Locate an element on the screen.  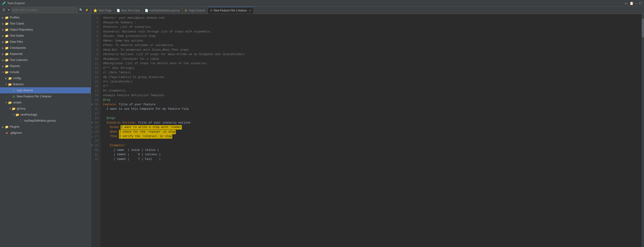
search-submit-btn: 🔍 is located at coordinates (81, 10).